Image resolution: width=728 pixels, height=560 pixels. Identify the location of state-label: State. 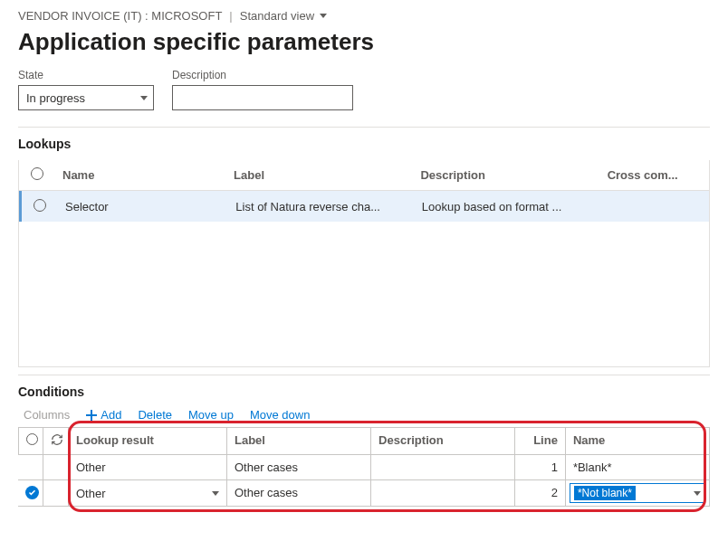
(86, 75).